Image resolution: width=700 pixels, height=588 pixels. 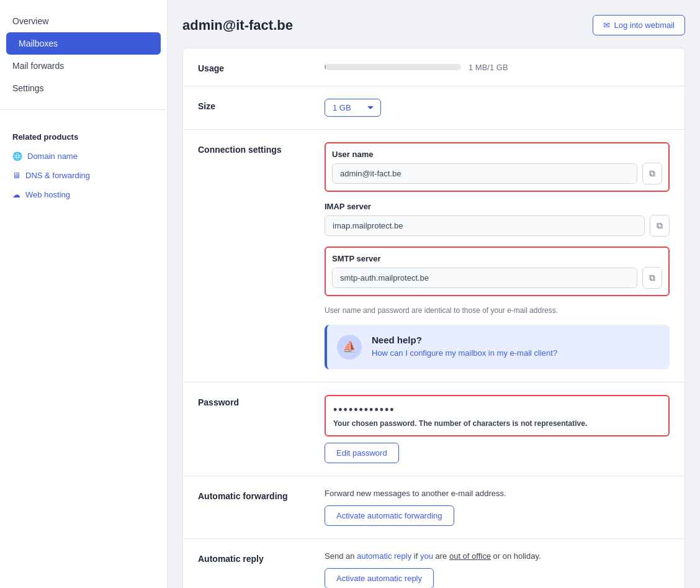 What do you see at coordinates (497, 507) in the screenshot?
I see `auto-forwarding-content: Forward new messages to another e-mail a…` at bounding box center [497, 507].